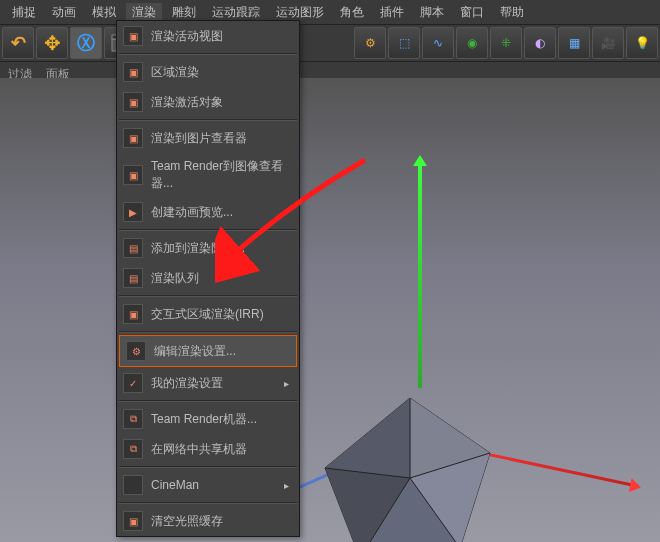 The width and height of the screenshot is (660, 542). I want to click on menu-脚本: 脚本, so click(432, 12).